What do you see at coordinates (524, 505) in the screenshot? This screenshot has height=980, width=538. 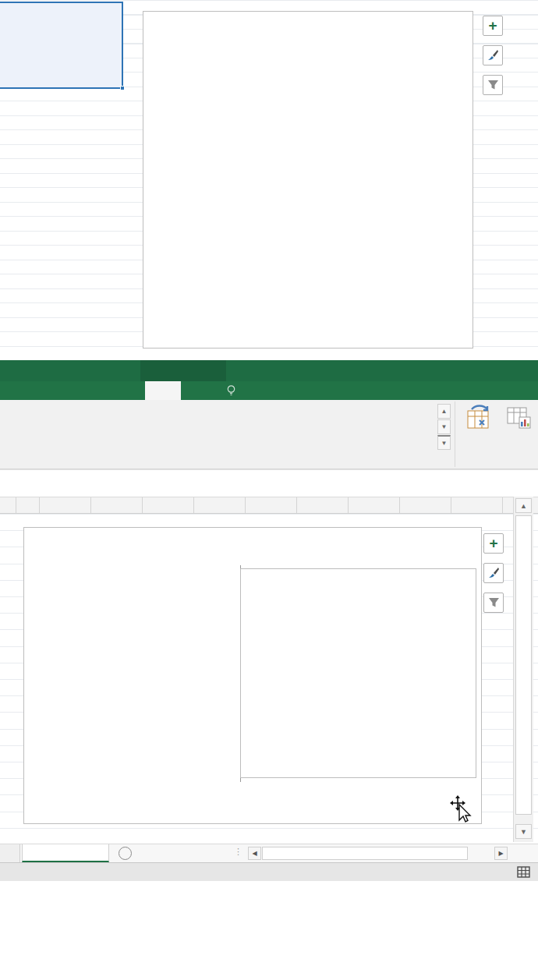 I see `scroll-up-arrow: ▲` at bounding box center [524, 505].